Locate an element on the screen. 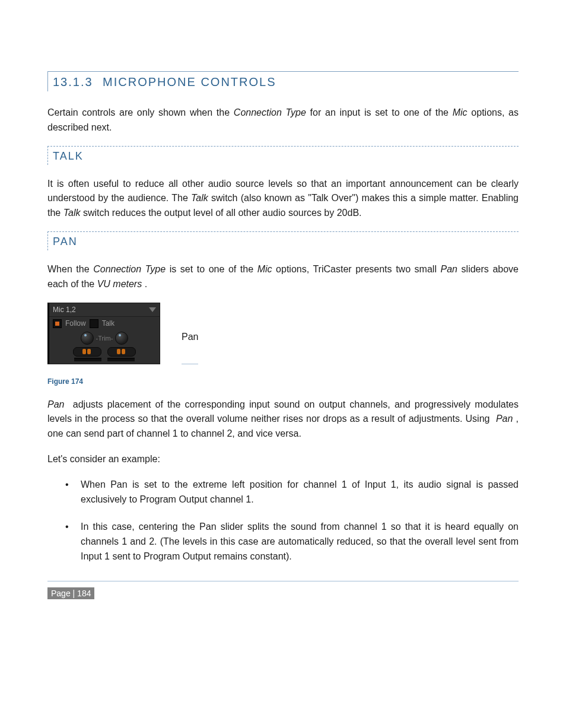 The height and width of the screenshot is (728, 566). figure-row: Mic 1,2 Follow Talk -Trim- is located at coordinates (283, 333).